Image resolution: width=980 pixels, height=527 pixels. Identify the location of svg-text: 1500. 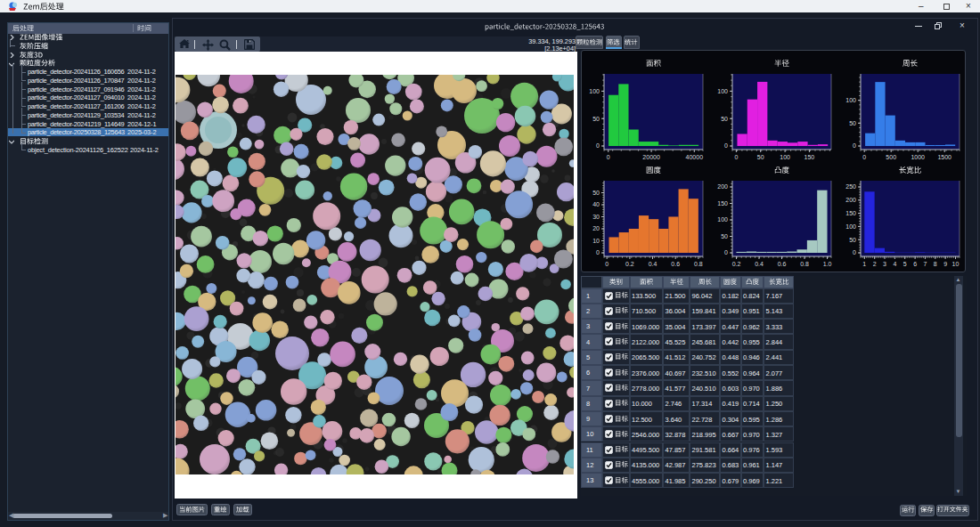
(944, 157).